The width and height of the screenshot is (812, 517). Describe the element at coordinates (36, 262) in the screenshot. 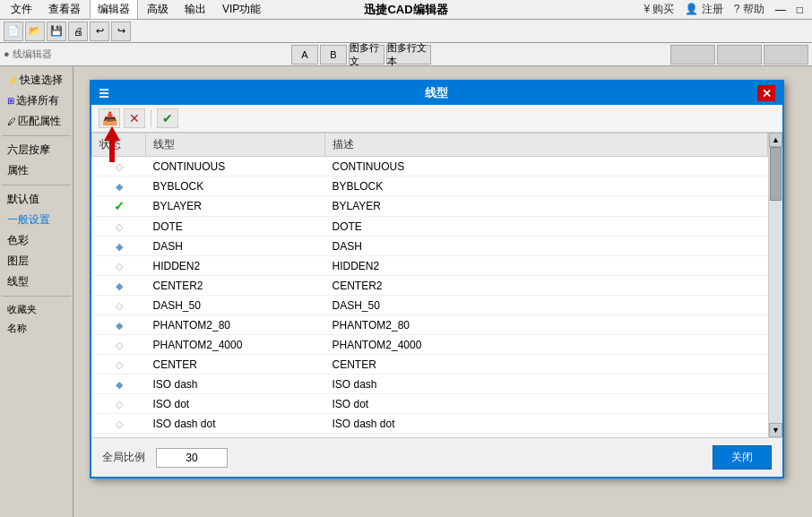

I see `left-panel-layer: 图层` at that location.